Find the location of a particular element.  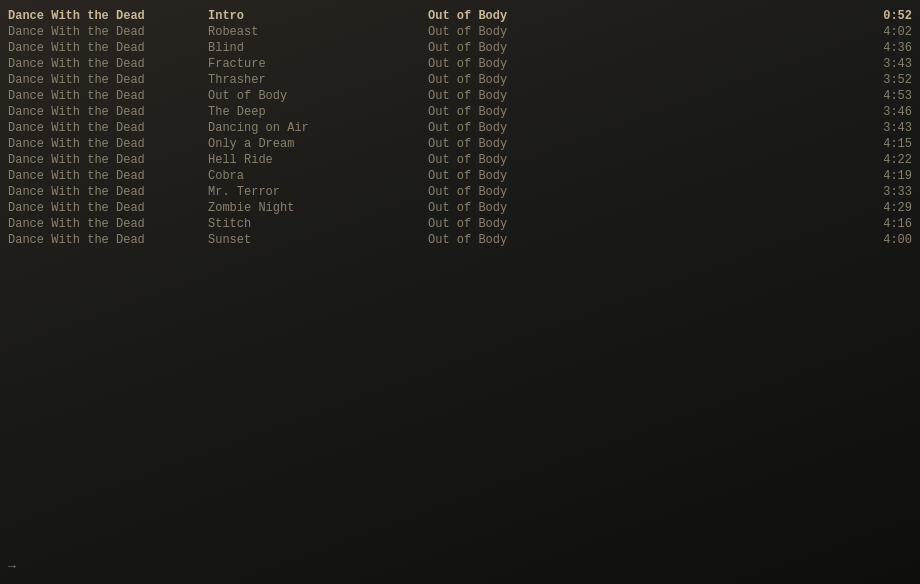

track-duration: 4:29 is located at coordinates (882, 208).